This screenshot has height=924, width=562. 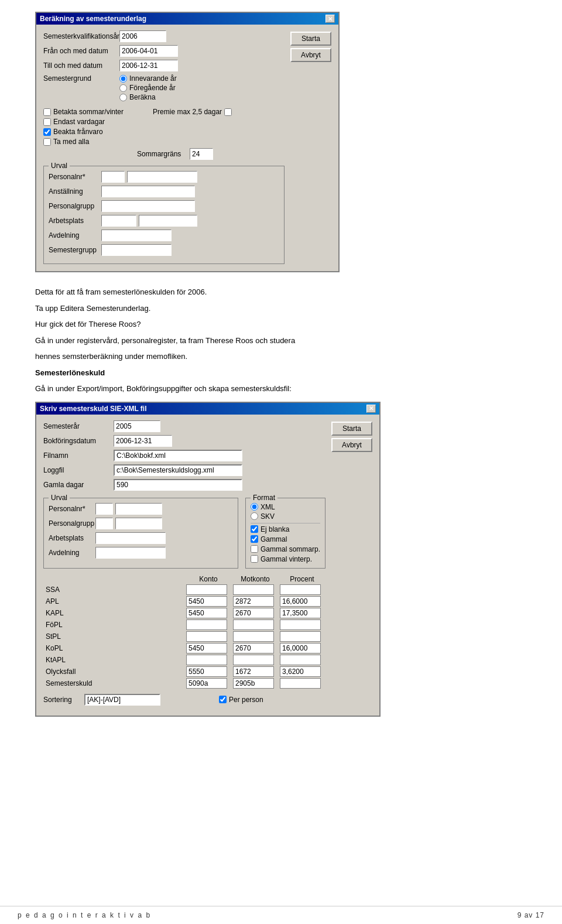 I want to click on semestergrund-foregaende: Föregående år, so click(x=148, y=88).